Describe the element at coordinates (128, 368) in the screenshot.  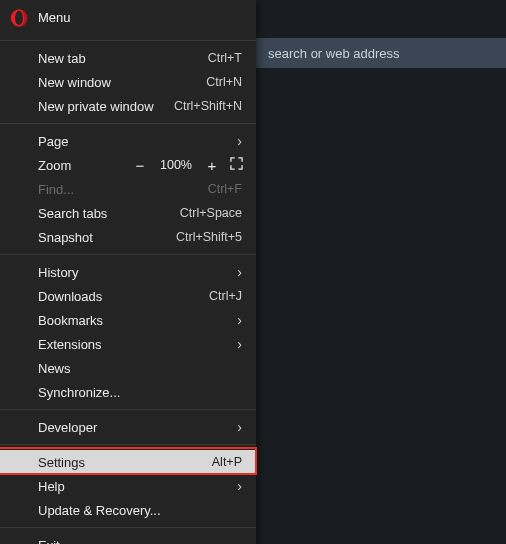
I see `menu-item-news: News` at that location.